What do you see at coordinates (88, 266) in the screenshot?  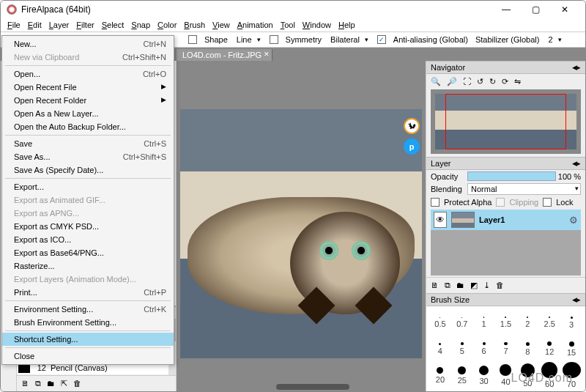 I see `file-menu-item: Rasterize...` at bounding box center [88, 266].